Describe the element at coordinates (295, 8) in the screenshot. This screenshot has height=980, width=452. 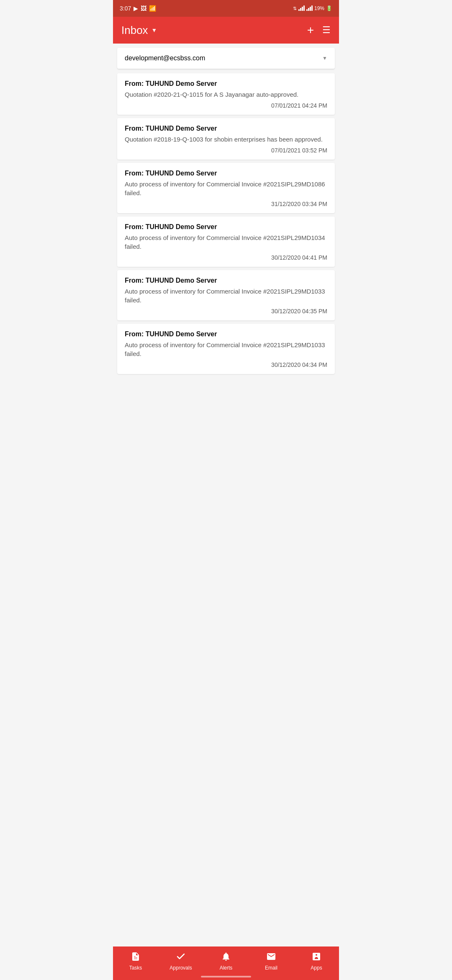
I see `data-icon: ⇅` at that location.